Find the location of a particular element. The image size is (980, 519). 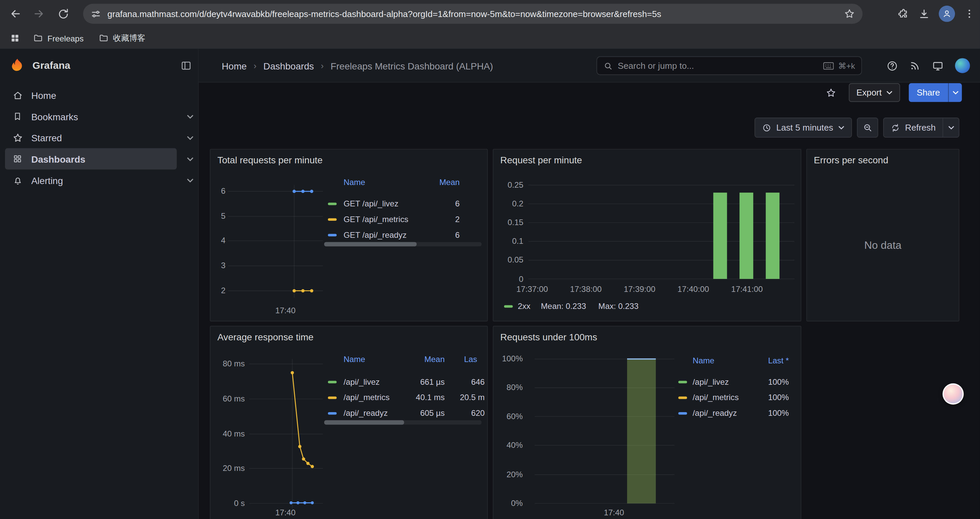

arrow-right-icon is located at coordinates (38, 14).